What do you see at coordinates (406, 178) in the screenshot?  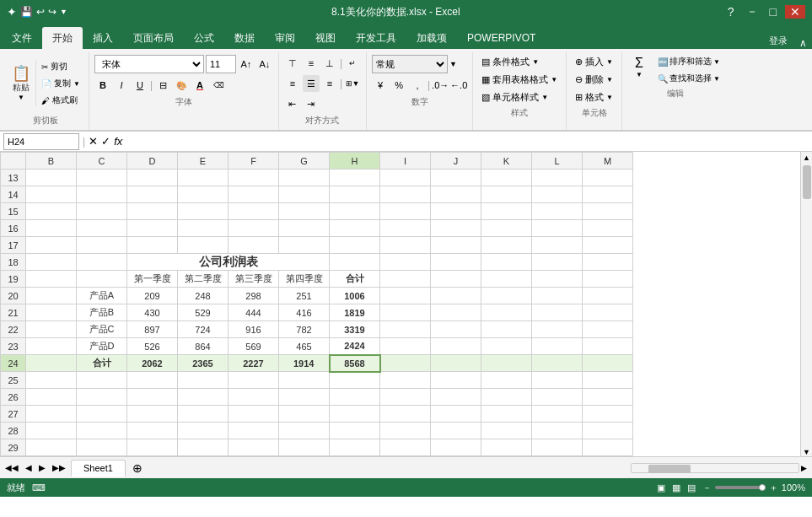 I see `cell-i13` at bounding box center [406, 178].